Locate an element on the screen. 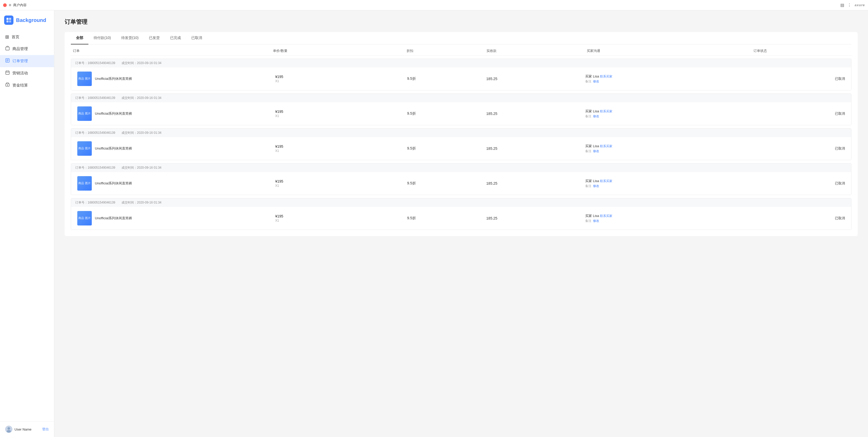 This screenshot has height=437, width=868. tabs: 全部 待付款(10) 待发货(10) 已发货 已完成 已取消 is located at coordinates (461, 38).